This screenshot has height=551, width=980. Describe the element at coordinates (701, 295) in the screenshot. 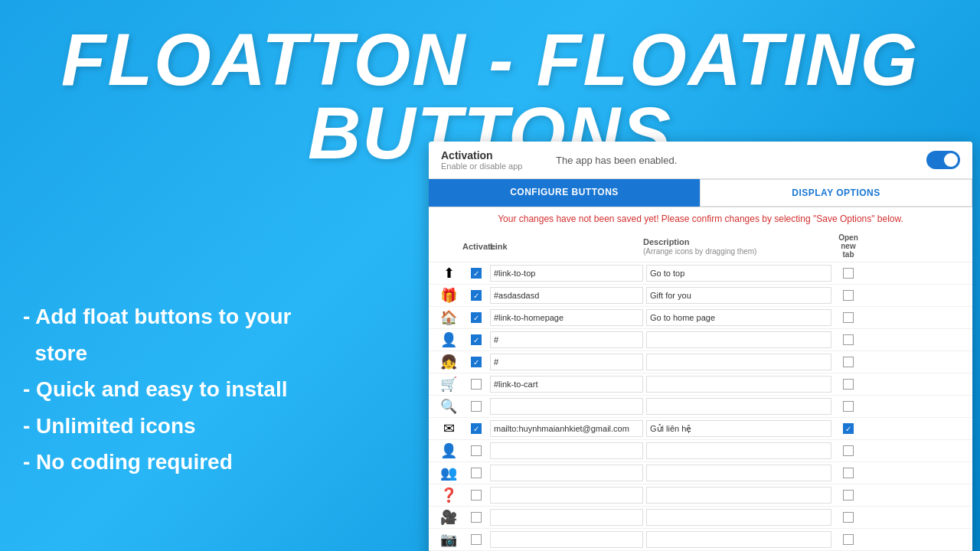

I see `table-row: 🎁` at that location.